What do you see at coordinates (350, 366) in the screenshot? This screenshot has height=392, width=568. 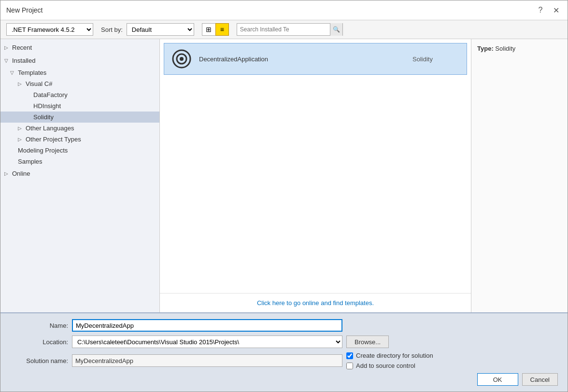 I see `source-control-checkbox` at bounding box center [350, 366].